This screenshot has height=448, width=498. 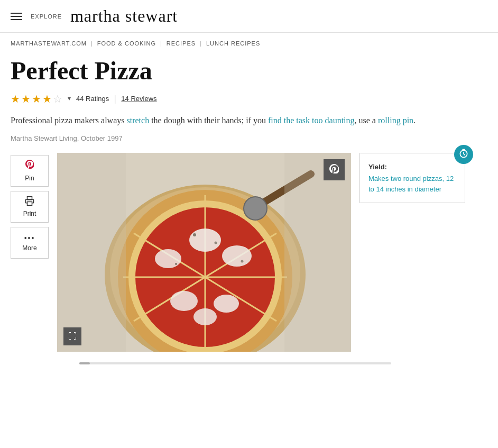 What do you see at coordinates (36, 99) in the screenshot?
I see `star-3: ★` at bounding box center [36, 99].